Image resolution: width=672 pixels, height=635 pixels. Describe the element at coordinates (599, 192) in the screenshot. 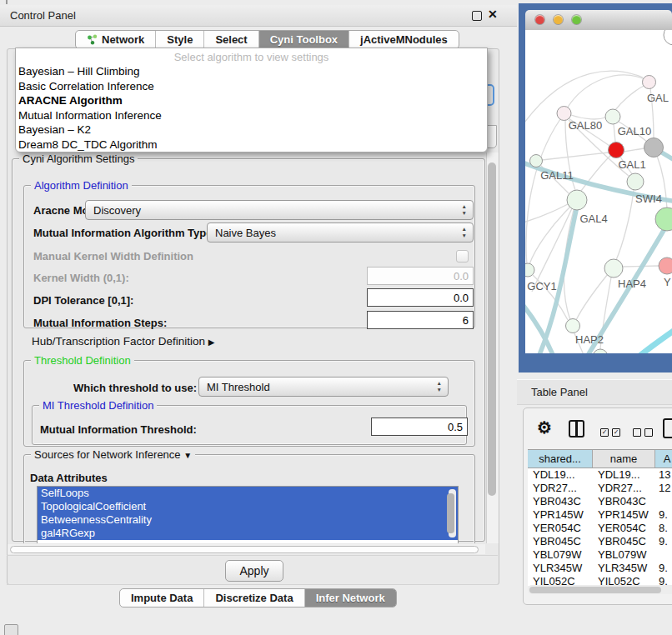

I see `network-nodes` at that location.